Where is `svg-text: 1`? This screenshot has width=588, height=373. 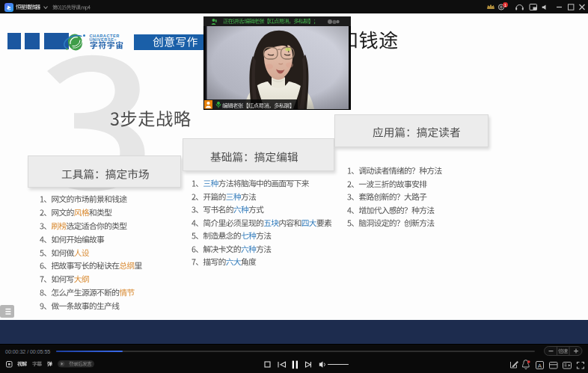 svg-text: 1 is located at coordinates (506, 5).